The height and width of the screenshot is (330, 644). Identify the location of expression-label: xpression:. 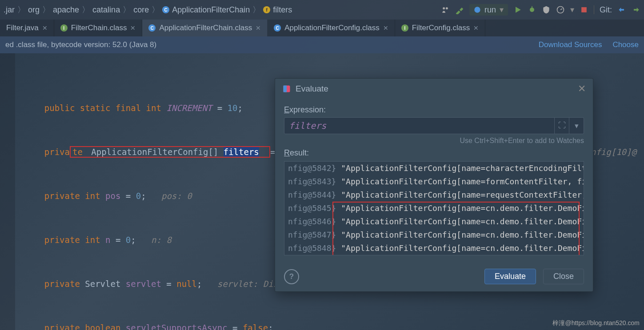
(308, 110).